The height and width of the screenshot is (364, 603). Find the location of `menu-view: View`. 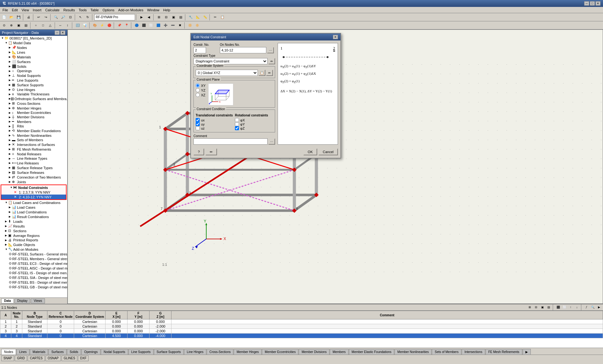

menu-view: View is located at coordinates (25, 10).